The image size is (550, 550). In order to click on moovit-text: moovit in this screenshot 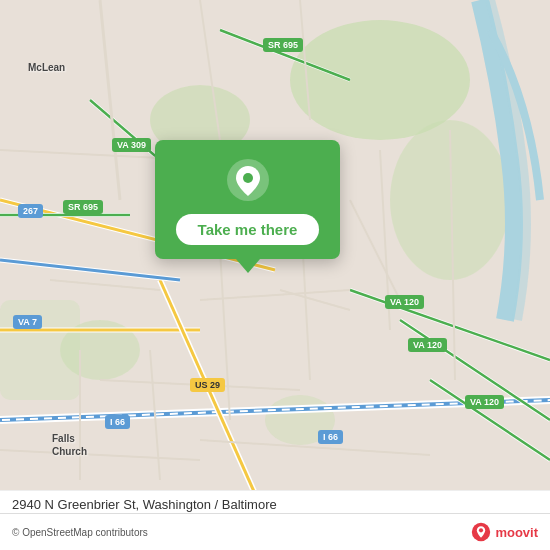, I will do `click(516, 532)`.